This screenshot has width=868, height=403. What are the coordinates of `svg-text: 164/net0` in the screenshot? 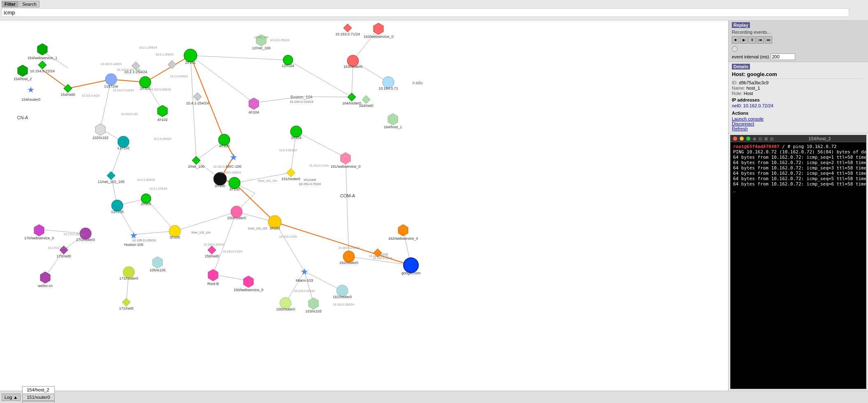 It's located at (366, 106).